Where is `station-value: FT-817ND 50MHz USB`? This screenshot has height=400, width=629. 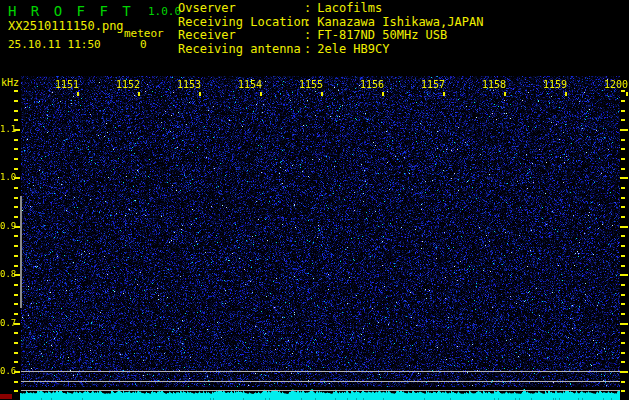
station-value: FT-817ND 50MHz USB is located at coordinates (382, 36).